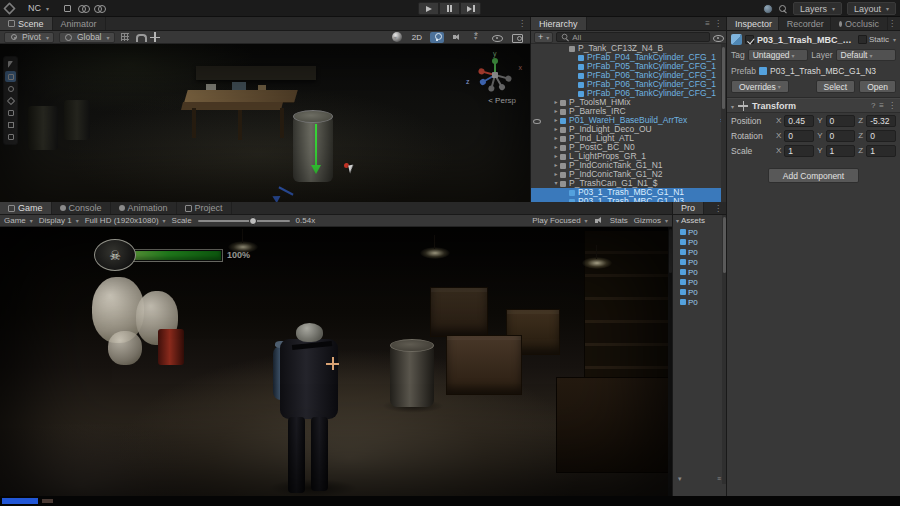 Image resolution: width=900 pixels, height=506 pixels. What do you see at coordinates (502, 100) in the screenshot?
I see `persp-label: < Persp` at bounding box center [502, 100].